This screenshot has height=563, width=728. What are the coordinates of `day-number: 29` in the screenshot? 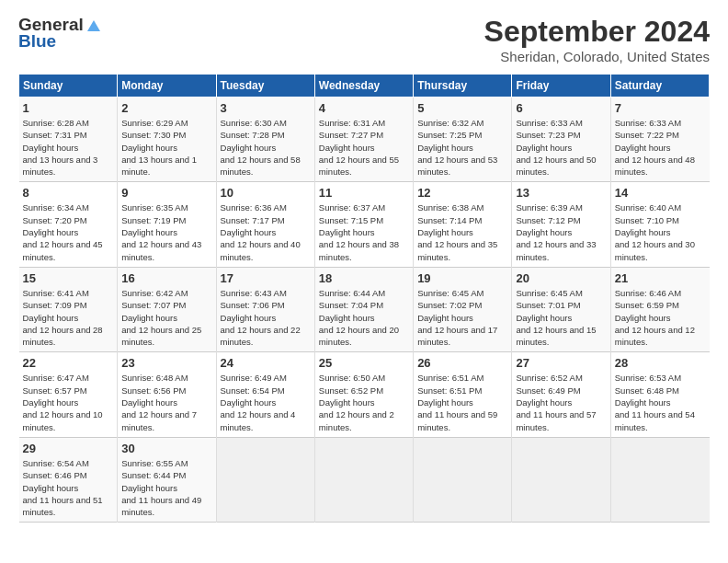 It's located at (68, 449).